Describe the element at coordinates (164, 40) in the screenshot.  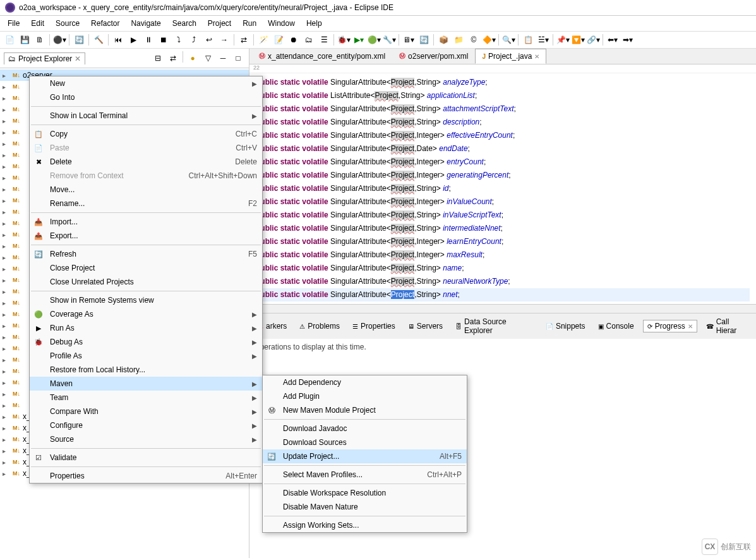
I see `stop-icon: ⏹` at that location.